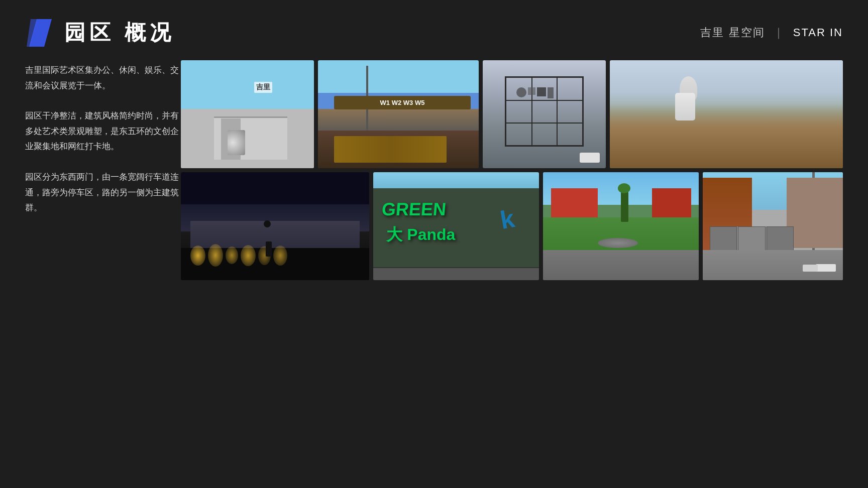 The height and width of the screenshot is (488, 868). I want to click on photo-sculpture, so click(545, 114).